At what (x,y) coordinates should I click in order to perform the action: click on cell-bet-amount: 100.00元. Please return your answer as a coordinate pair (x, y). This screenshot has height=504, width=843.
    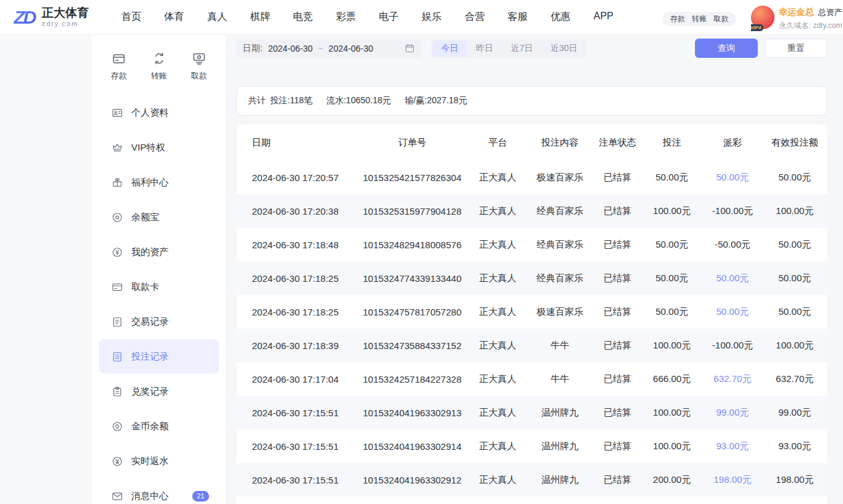
    Looking at the image, I should click on (672, 212).